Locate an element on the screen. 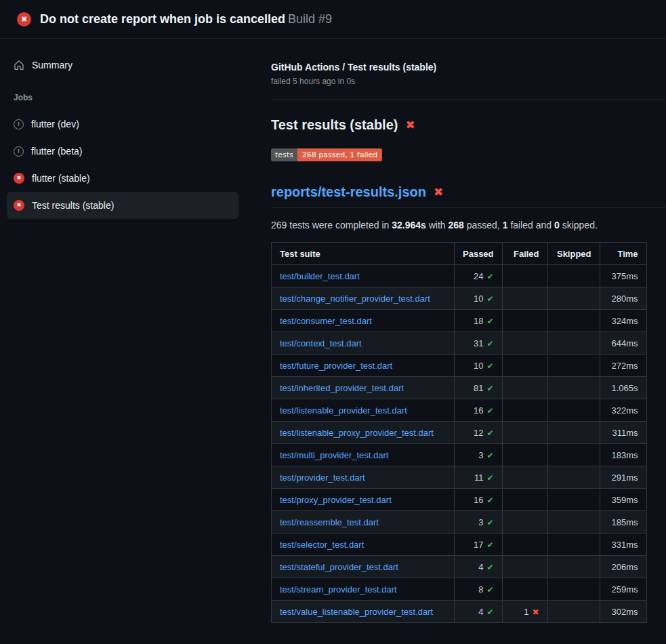 Image resolution: width=666 pixels, height=644 pixels. test-suite-cell: test/future_provider_test.dart is located at coordinates (363, 366).